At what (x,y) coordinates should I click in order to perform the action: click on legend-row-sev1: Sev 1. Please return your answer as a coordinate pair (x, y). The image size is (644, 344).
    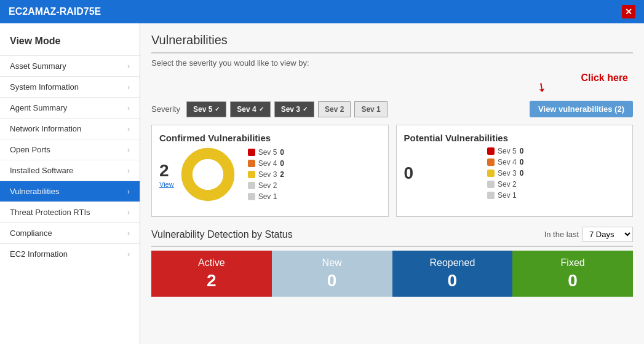
    Looking at the image, I should click on (506, 195).